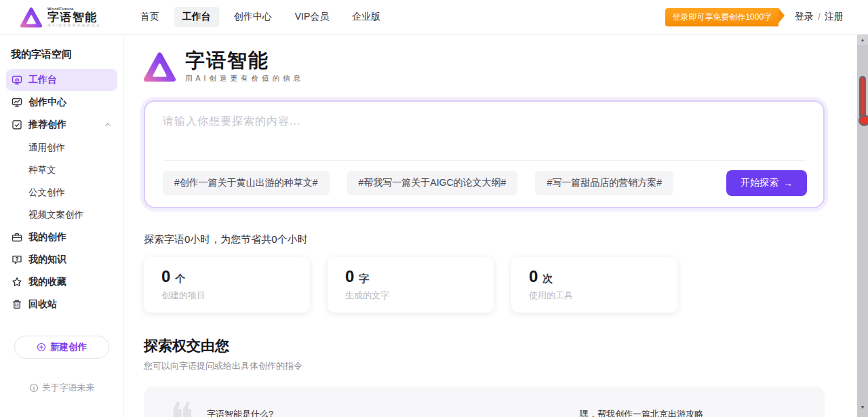  Describe the element at coordinates (246, 183) in the screenshot. I see `suggestion-pill-huangshan: #创作一篇关于黄山出游的种草文#` at that location.